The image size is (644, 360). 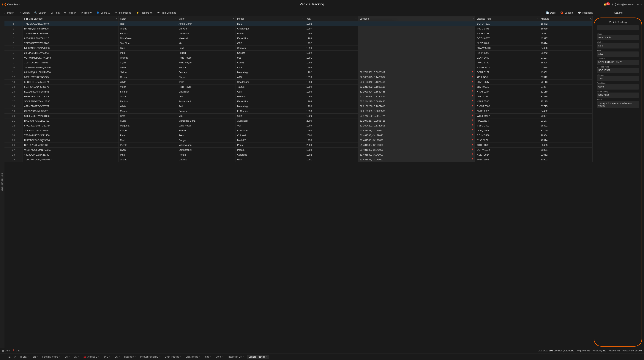 What do you see at coordinates (566, 13) in the screenshot?
I see `support-button: 🛟Support` at bounding box center [566, 13].